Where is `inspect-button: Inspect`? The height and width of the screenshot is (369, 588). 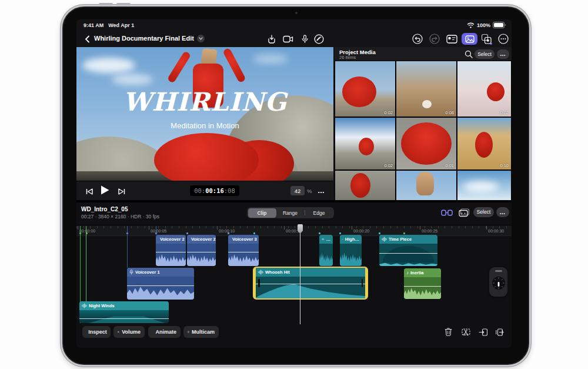
inspect-button: Inspect is located at coordinates (96, 332).